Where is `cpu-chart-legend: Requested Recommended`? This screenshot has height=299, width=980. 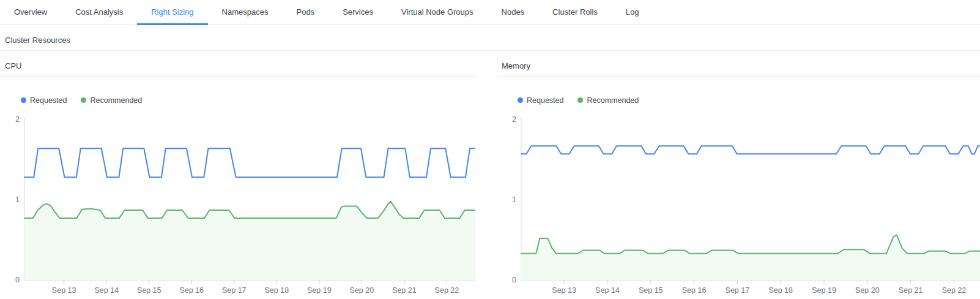
cpu-chart-legend: Requested Recommended is located at coordinates (248, 100).